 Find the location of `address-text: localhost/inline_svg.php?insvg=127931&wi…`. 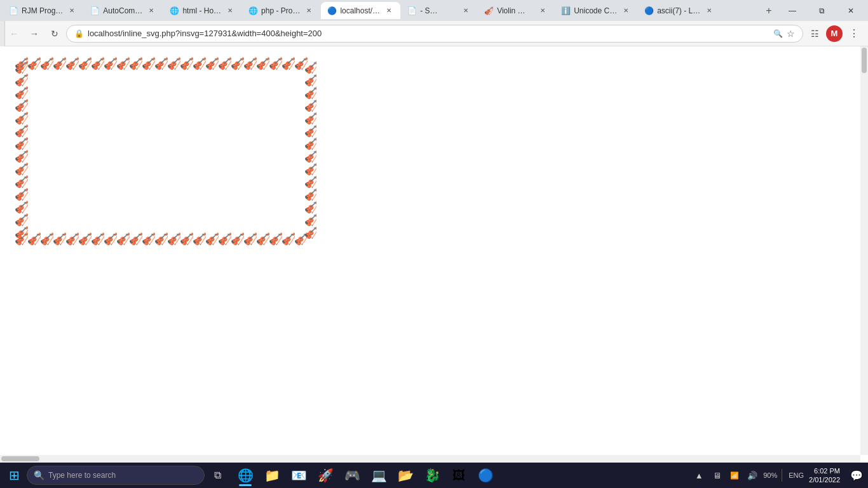

address-text: localhost/inline_svg.php?insvg=127931&wi… is located at coordinates (428, 33).